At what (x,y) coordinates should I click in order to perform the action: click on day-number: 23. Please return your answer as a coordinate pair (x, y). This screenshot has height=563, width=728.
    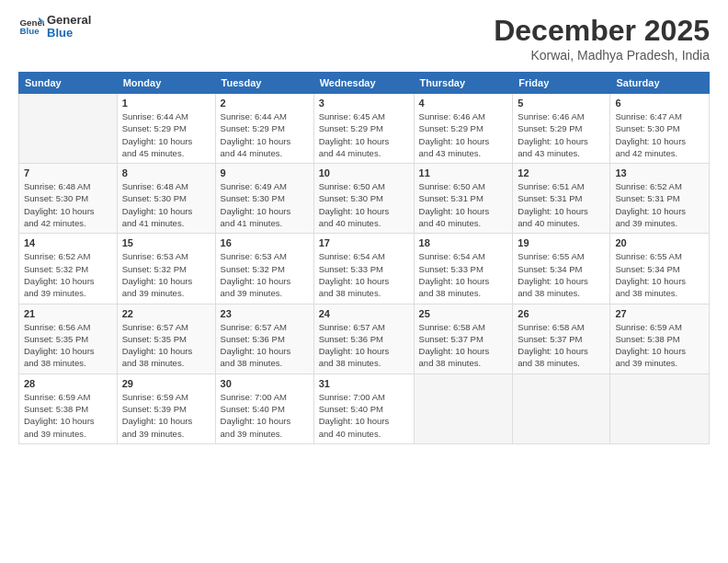
    Looking at the image, I should click on (265, 314).